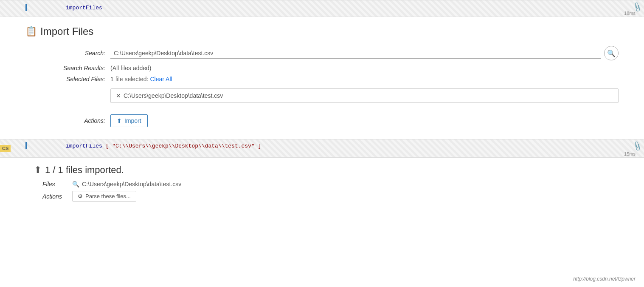 Image resolution: width=644 pixels, height=287 pixels. I want to click on result-actions-row: Actions ⚙ Parse these files..., so click(326, 196).